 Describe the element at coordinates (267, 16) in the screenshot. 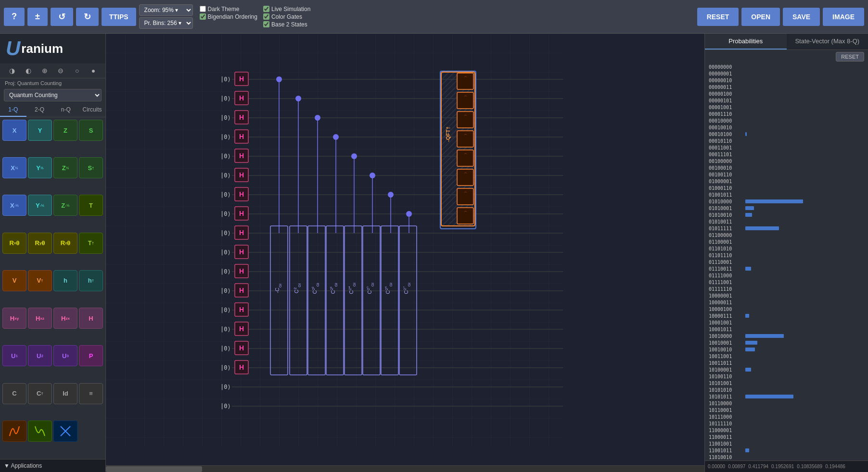

I see `color-gates-checkbox` at that location.